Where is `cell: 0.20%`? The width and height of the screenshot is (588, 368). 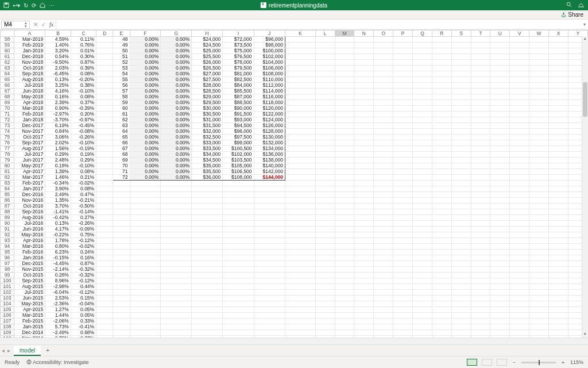 cell: 0.20% is located at coordinates (83, 114).